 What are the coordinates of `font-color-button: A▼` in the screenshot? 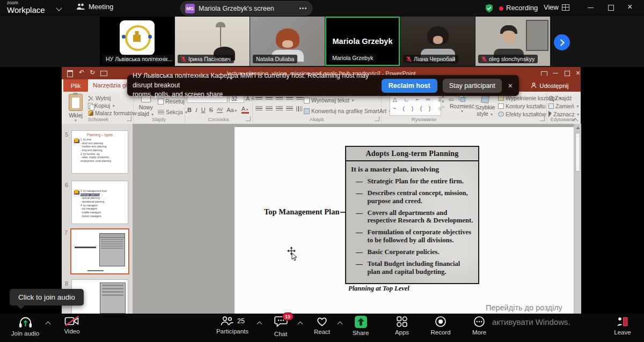 It's located at (245, 109).